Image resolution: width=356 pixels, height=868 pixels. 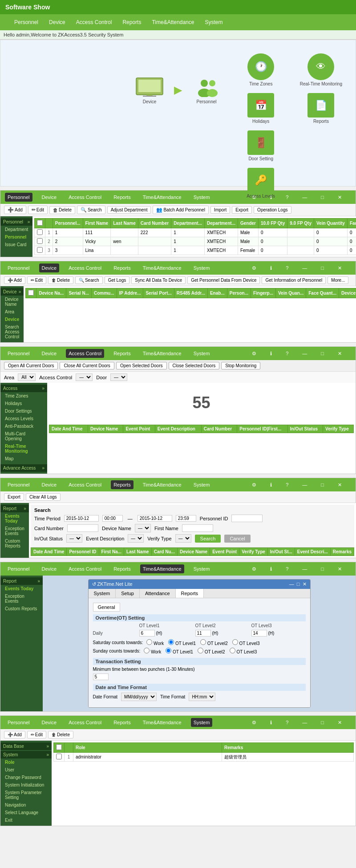 I want to click on ac-close-icon: ✕, so click(x=340, y=353).